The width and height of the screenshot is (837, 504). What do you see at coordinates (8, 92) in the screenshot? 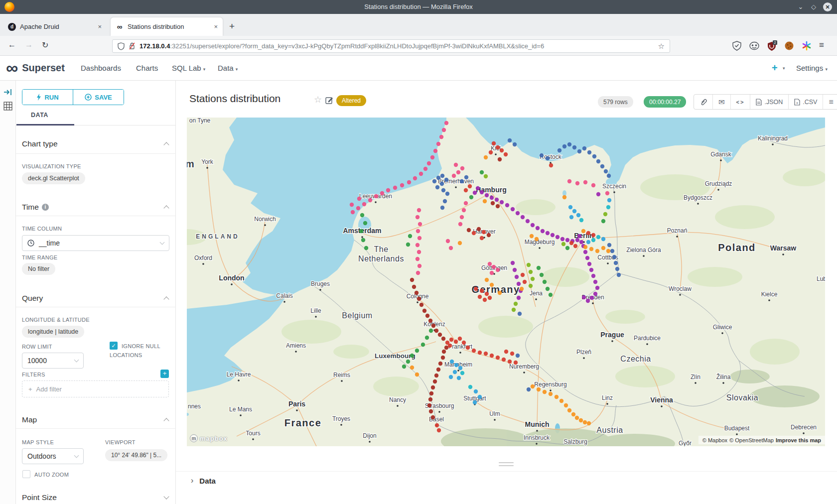
I see `expand-panel-icon` at bounding box center [8, 92].